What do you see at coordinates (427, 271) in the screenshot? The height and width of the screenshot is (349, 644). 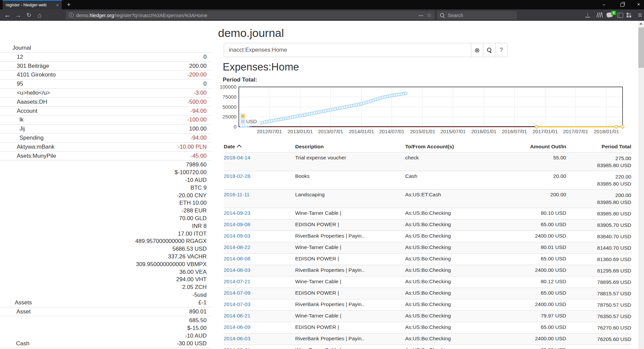 I see `transaction-row: 2014-08-03RiverBank Properties | Payin..…` at bounding box center [427, 271].